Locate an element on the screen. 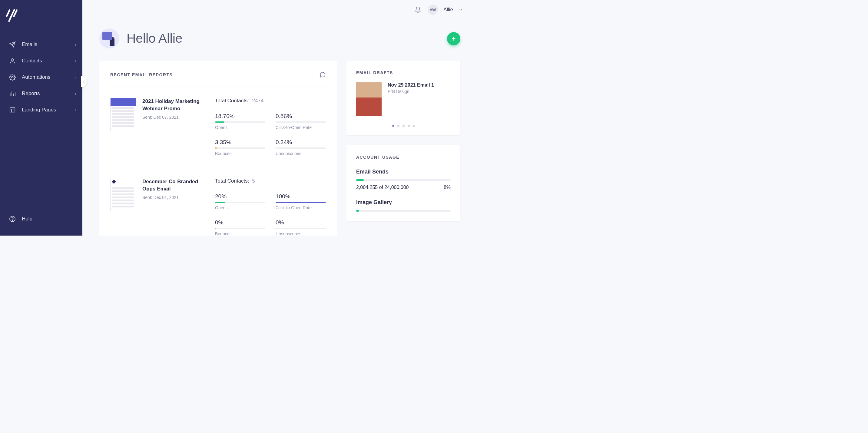  paper-plane-icon is located at coordinates (12, 44).